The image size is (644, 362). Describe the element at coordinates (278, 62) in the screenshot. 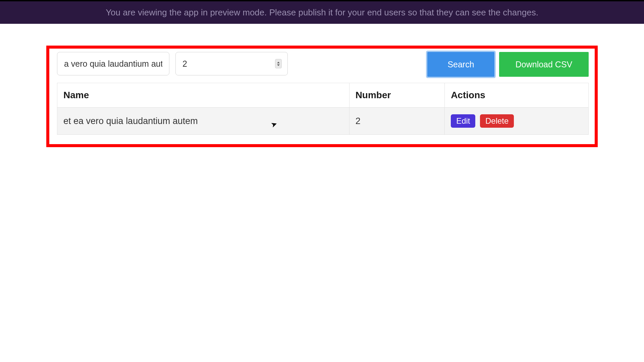

I see `chevron-up-icon` at that location.